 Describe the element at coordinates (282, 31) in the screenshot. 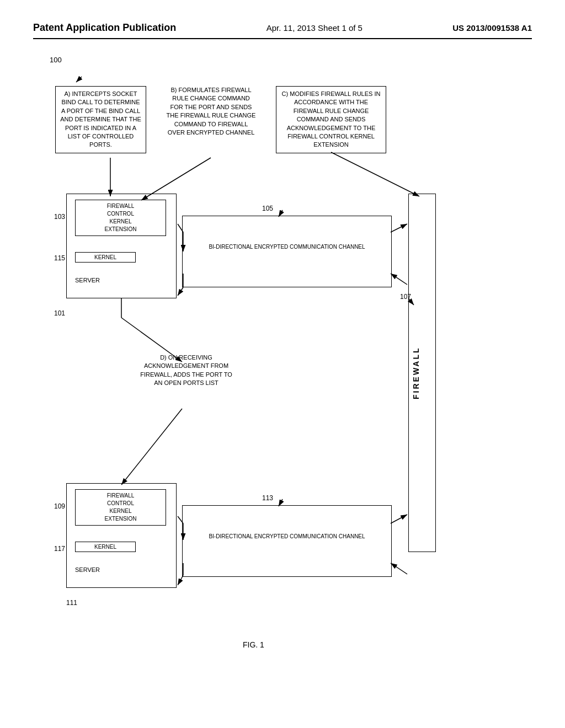

I see `header: Patent Application Publication Apr. 11, …` at that location.